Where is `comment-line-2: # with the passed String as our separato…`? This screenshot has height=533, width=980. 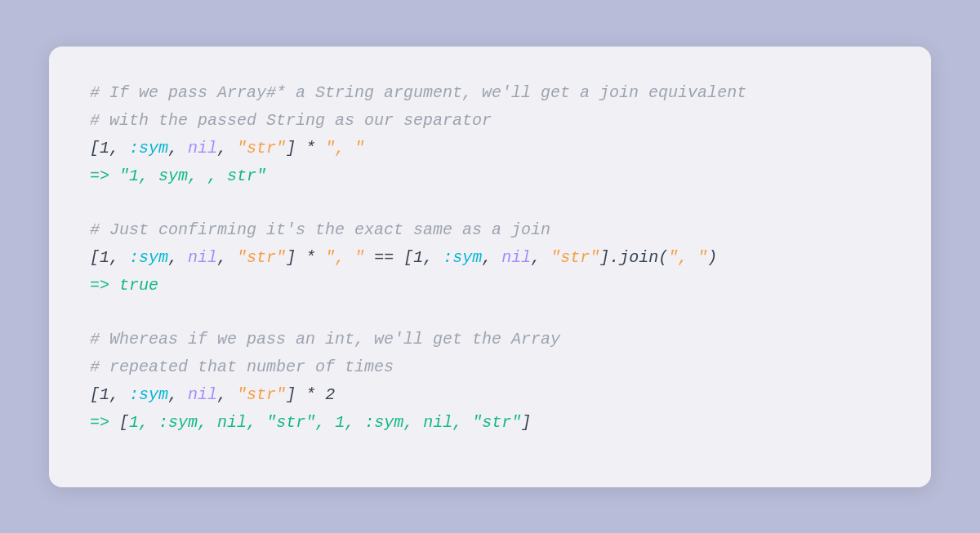
comment-line-2: # with the passed String as our separato… is located at coordinates (490, 121).